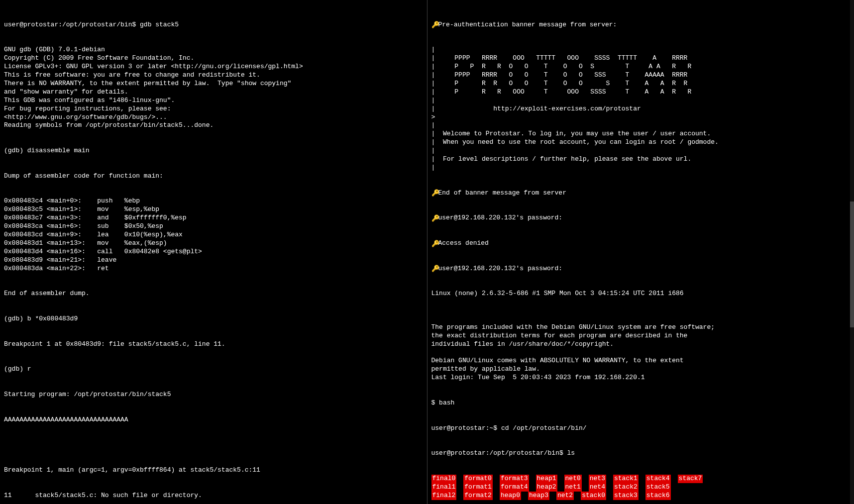 The image size is (854, 504). Describe the element at coordinates (852, 252) in the screenshot. I see `scrollbar` at that location.